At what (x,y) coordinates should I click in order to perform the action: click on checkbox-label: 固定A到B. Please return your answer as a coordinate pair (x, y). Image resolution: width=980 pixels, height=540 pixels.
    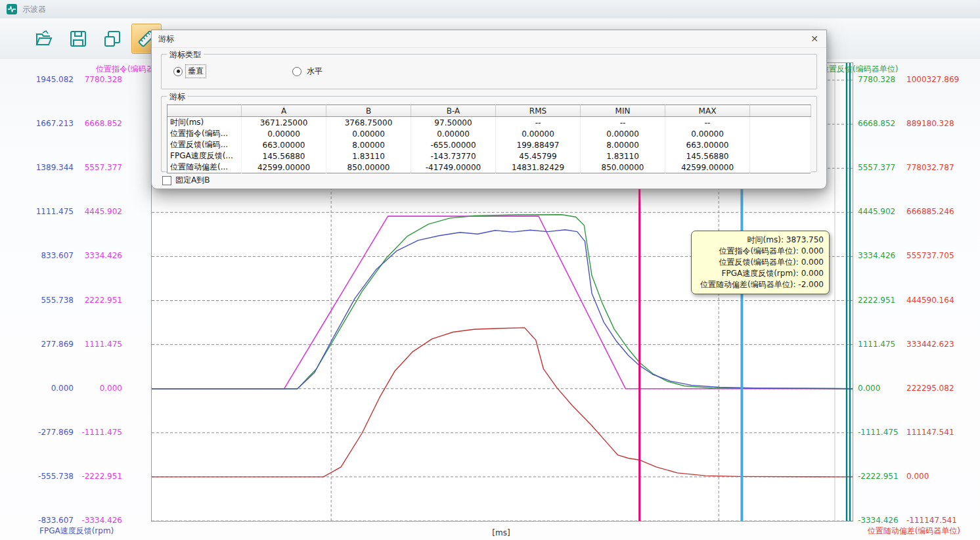
    Looking at the image, I should click on (192, 180).